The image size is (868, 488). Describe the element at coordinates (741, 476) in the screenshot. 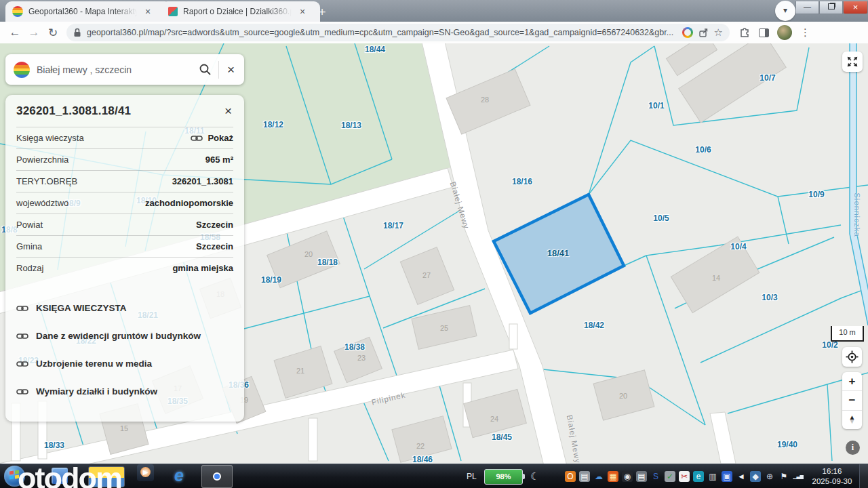

I see `volume-icon: ◄` at that location.